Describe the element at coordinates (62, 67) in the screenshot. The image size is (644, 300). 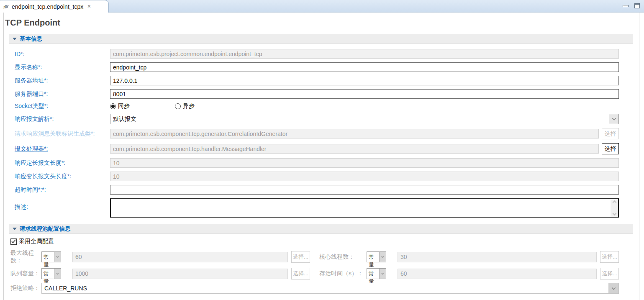
I see `display-name-label: 显示名称*:` at that location.